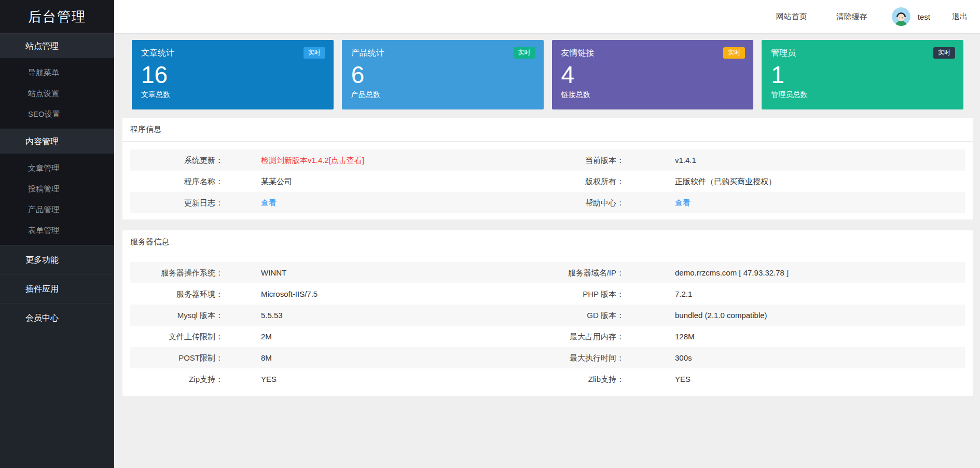 The height and width of the screenshot is (468, 980). Describe the element at coordinates (57, 199) in the screenshot. I see `sidebar-submenu: 文章管理投稿管理产品管理表单管理` at that location.